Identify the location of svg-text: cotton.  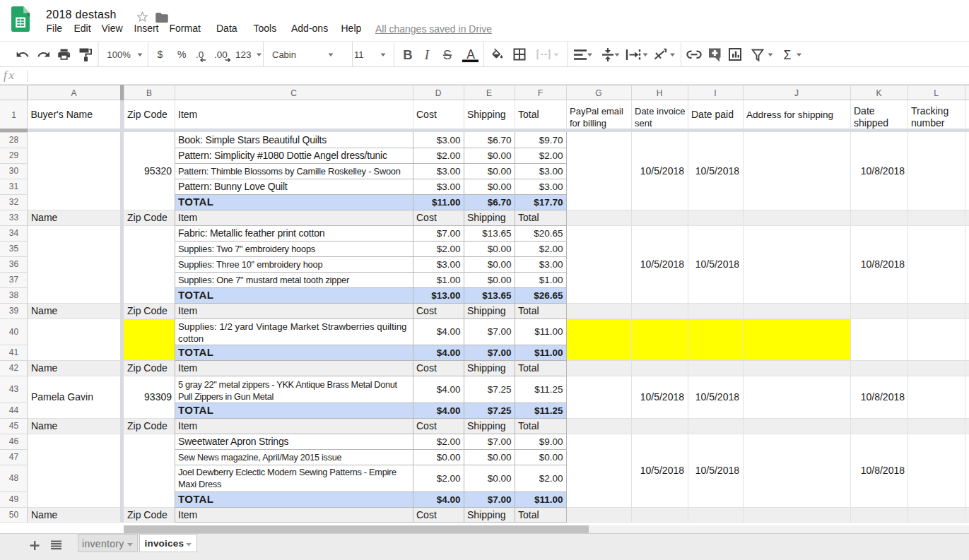
(191, 339).